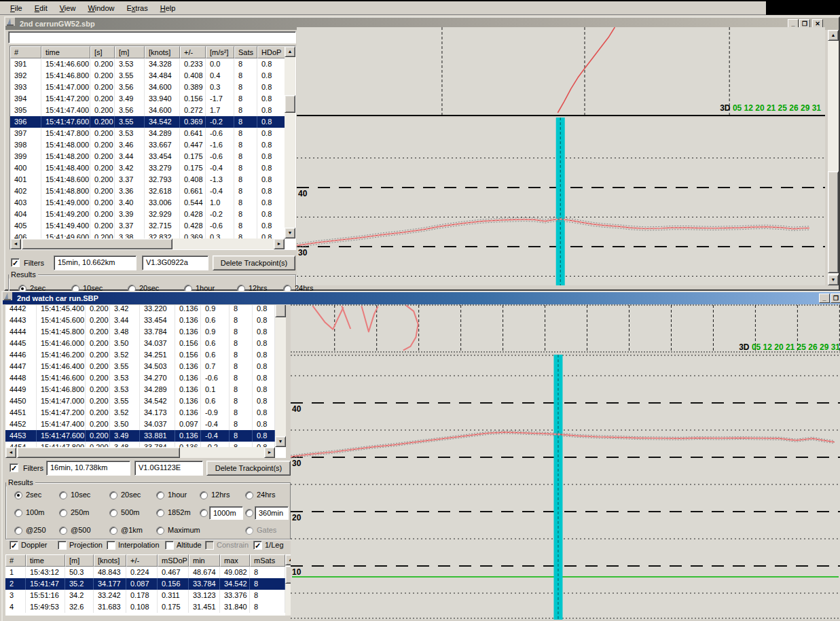  I want to click on table-row: 215:41:4735.234.1770.0870.15633.78434.54…, so click(145, 584).